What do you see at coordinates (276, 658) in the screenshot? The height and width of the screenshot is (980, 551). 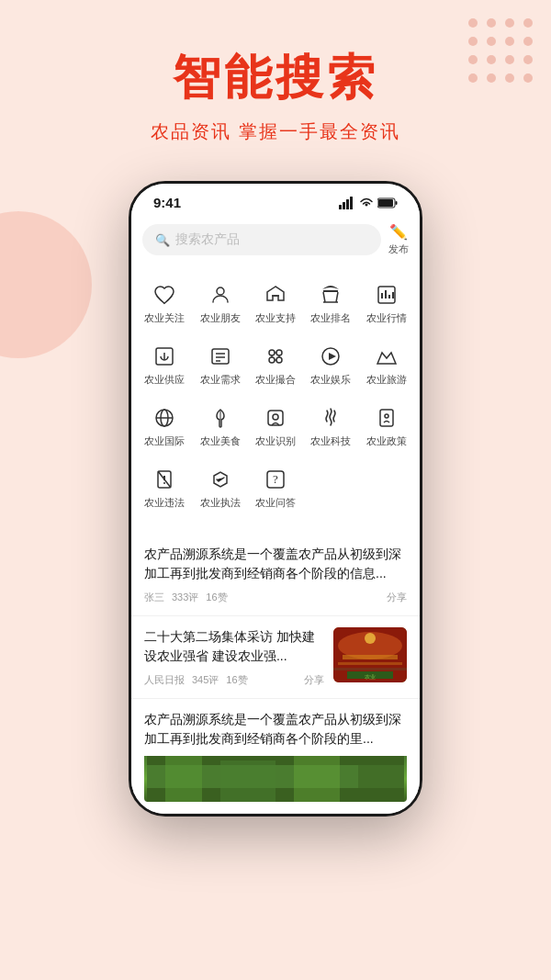 I see `news-item-2: 二十大第二场集体采访 加快建设农业强省 建设农业强... 人民日报 345评 1…` at bounding box center [276, 658].